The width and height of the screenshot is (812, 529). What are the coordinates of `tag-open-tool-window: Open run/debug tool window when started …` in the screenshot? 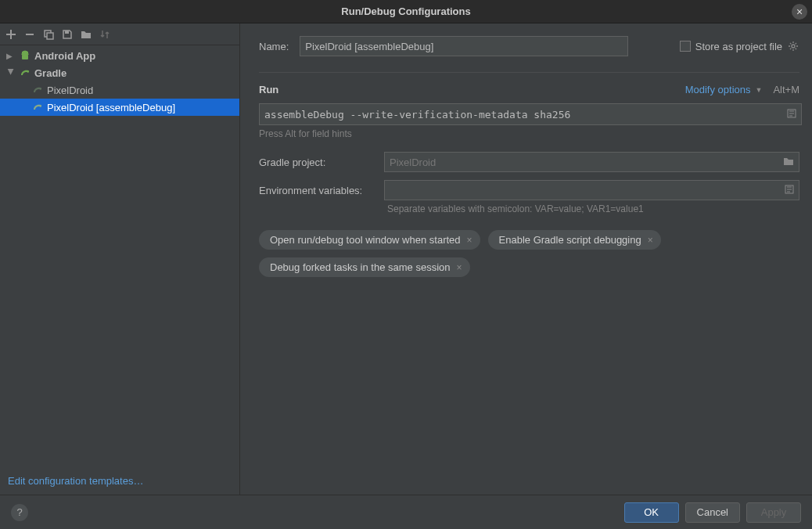 It's located at (369, 239).